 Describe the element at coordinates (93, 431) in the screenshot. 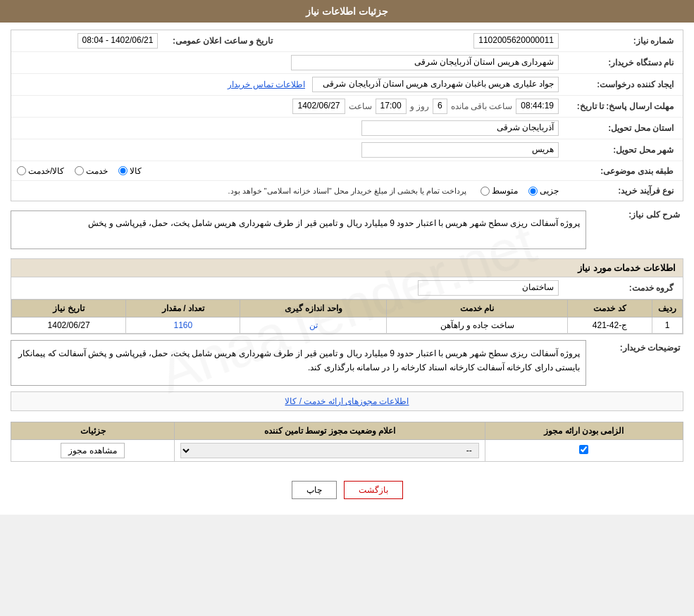

I see `th-details: جزئیات` at that location.